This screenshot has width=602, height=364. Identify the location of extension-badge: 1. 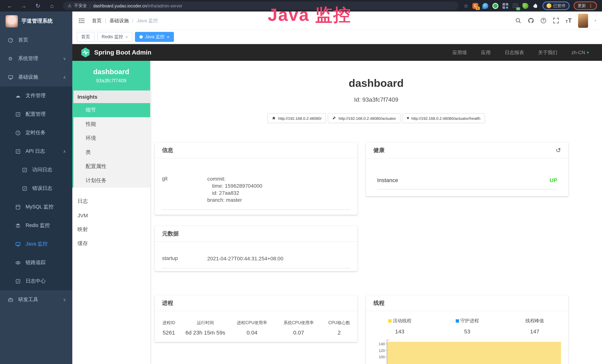
(478, 8).